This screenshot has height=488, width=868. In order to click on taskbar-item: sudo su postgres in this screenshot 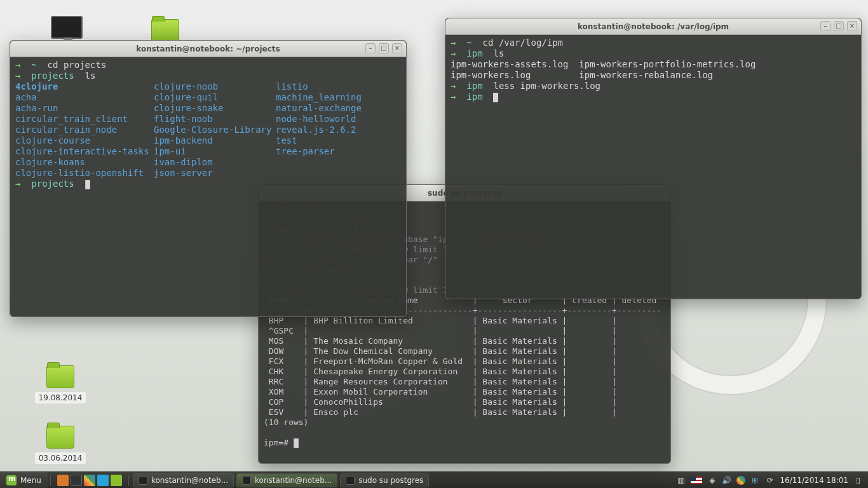, I will do `click(384, 480)`.